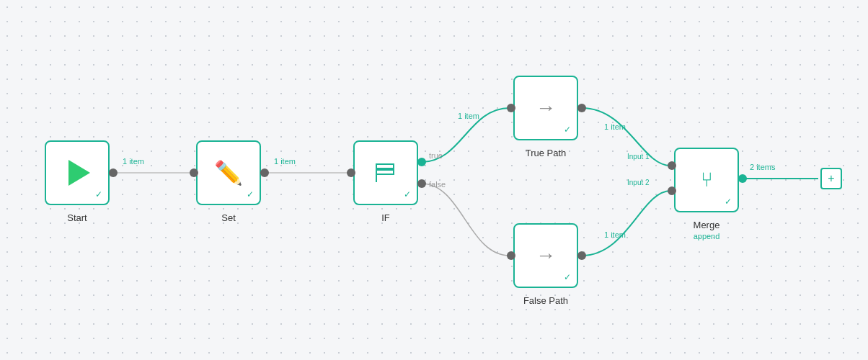 The image size is (868, 360). What do you see at coordinates (437, 184) in the screenshot?
I see `false-label: false` at bounding box center [437, 184].